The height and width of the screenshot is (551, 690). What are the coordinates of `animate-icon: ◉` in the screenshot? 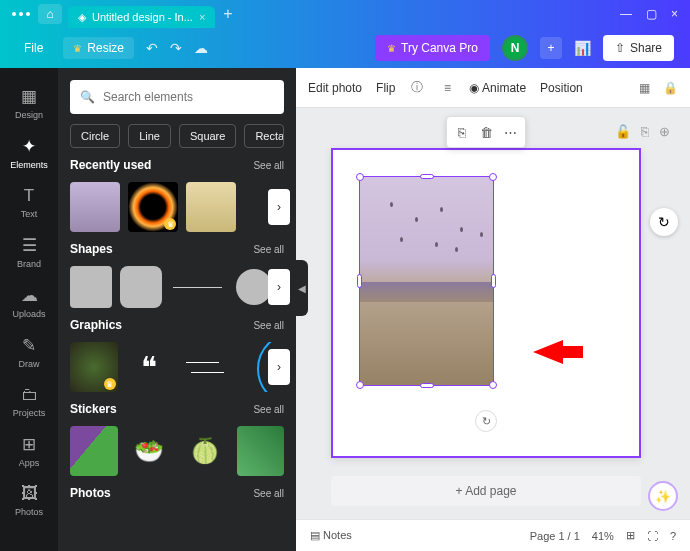 It's located at (474, 88).